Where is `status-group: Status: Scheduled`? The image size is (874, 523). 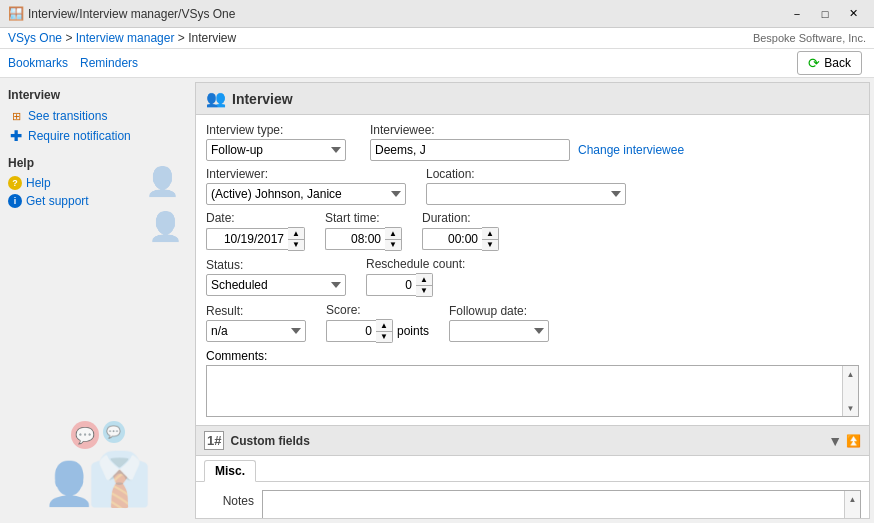 status-group: Status: Scheduled is located at coordinates (276, 277).